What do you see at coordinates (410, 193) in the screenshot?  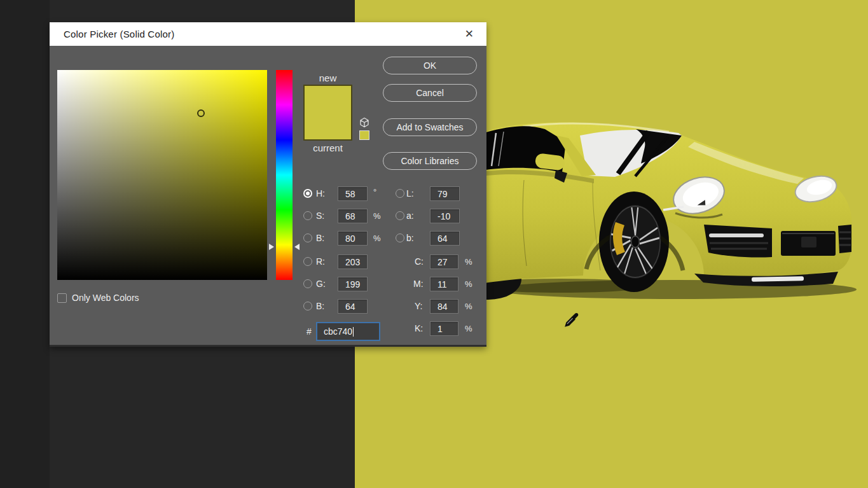 I see `l-label: L:` at bounding box center [410, 193].